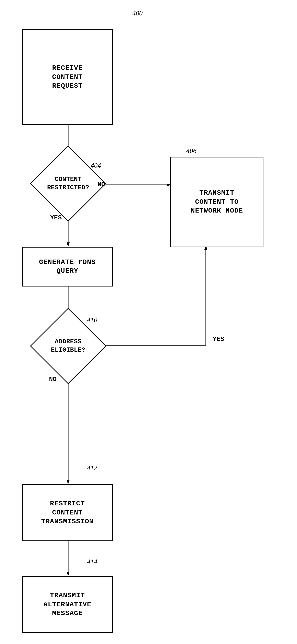 The height and width of the screenshot is (644, 297). I want to click on receive-content-request-box: RECEIVECONTENTREQUEST, so click(68, 77).